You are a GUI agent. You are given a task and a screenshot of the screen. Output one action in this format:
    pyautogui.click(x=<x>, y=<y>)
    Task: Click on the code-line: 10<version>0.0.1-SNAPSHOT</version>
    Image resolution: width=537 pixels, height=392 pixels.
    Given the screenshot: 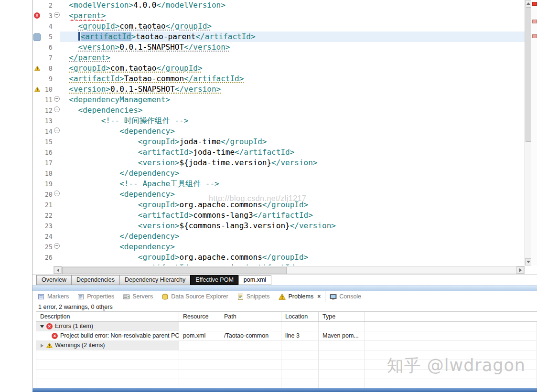 What is the action you would take?
    pyautogui.click(x=279, y=89)
    